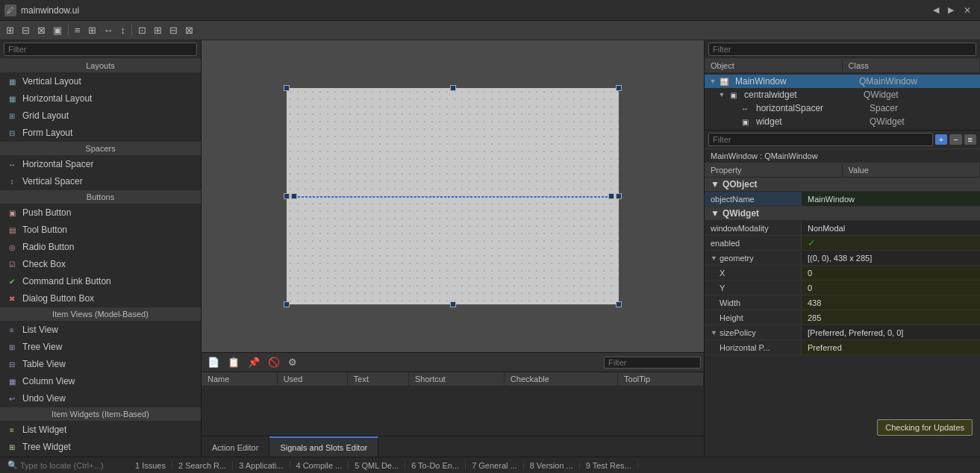 The width and height of the screenshot is (980, 473). Describe the element at coordinates (552, 466) in the screenshot. I see `status-version: 8 Version ...` at that location.